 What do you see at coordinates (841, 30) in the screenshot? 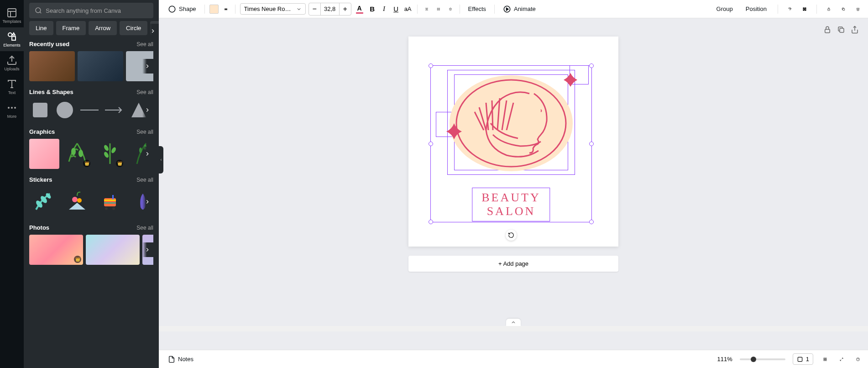
I see `duplicate-page-icon` at bounding box center [841, 30].